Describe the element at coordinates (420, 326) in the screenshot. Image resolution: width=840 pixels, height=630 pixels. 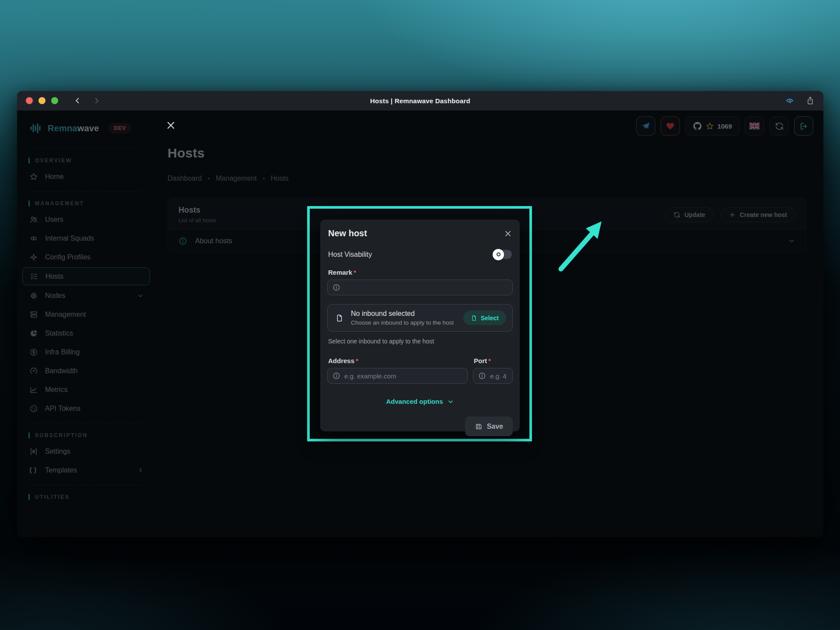
I see `new-host-modal: New host Host Visability Remark* No i` at that location.